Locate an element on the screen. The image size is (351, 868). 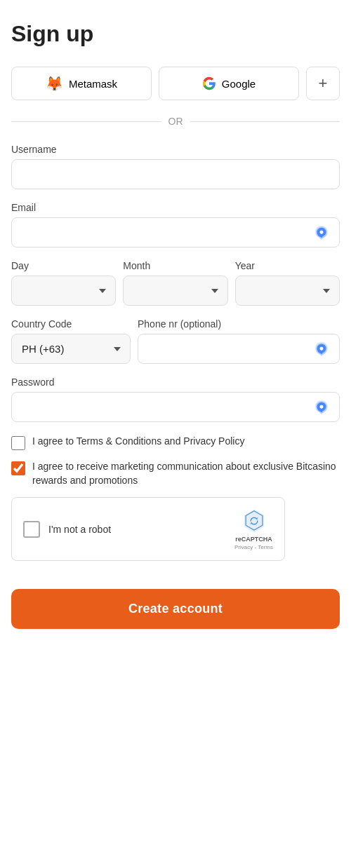
username-input is located at coordinates (176, 174).